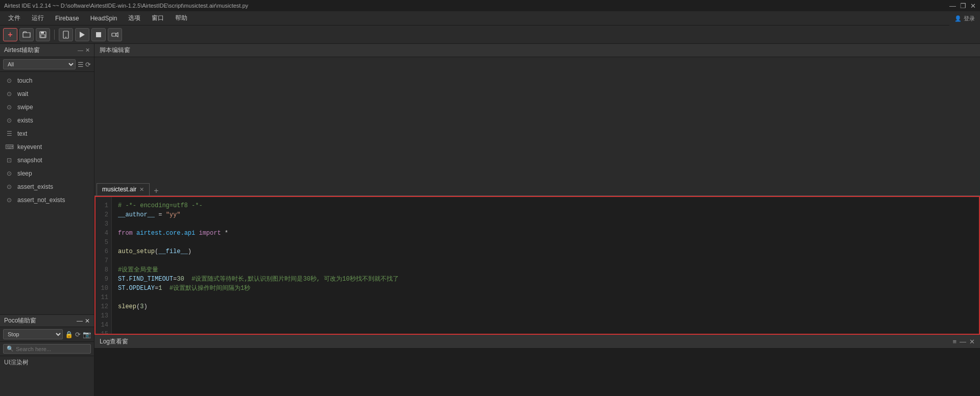  Describe the element at coordinates (88, 50) in the screenshot. I see `airtest-panel-close: ✕` at that location.